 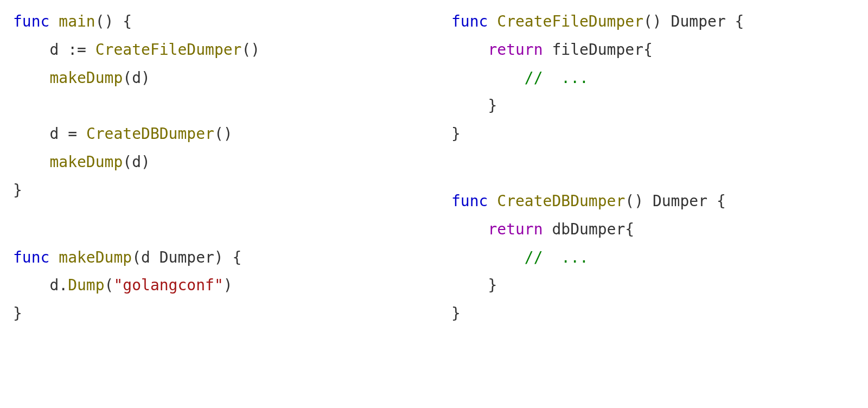 What do you see at coordinates (114, 22) in the screenshot?
I see `code-text: () {` at bounding box center [114, 22].